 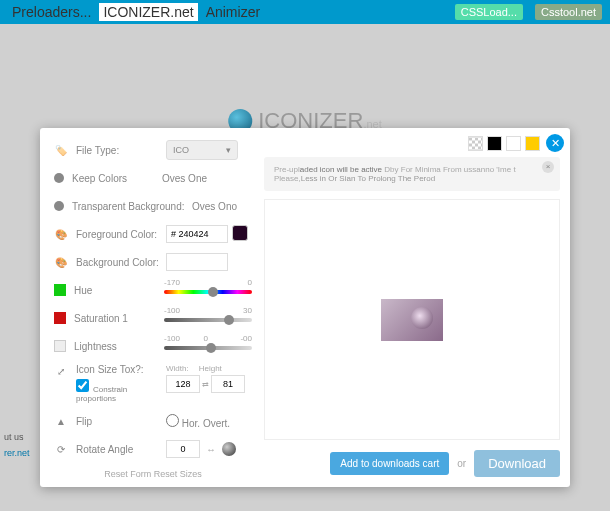 What do you see at coordinates (555, 143) in the screenshot?
I see `close-button: ✕` at bounding box center [555, 143].